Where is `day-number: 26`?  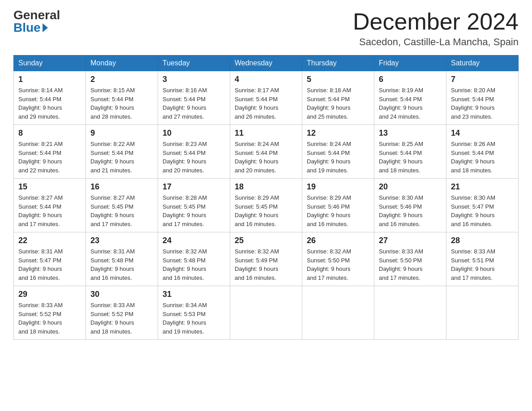
day-number: 26 is located at coordinates (338, 241).